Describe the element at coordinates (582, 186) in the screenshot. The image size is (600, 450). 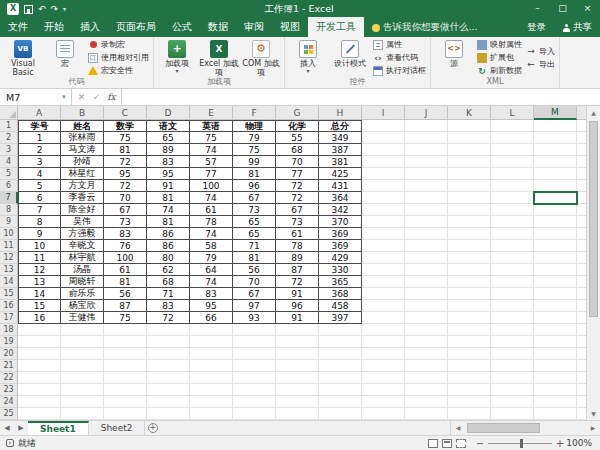
I see `cell-N6` at that location.